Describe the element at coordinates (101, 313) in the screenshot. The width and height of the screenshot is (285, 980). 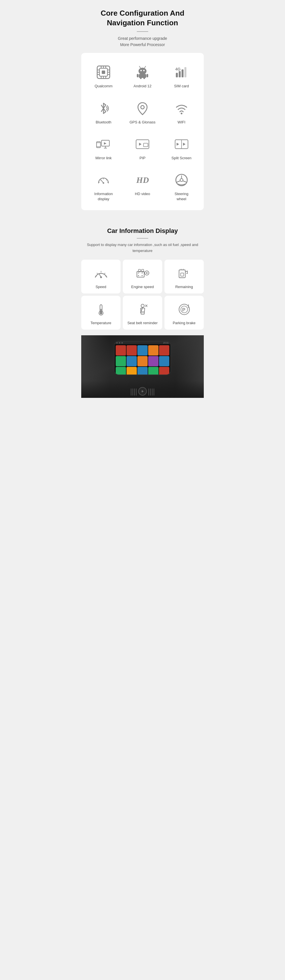
I see `info-temperature: Temperature` at that location.